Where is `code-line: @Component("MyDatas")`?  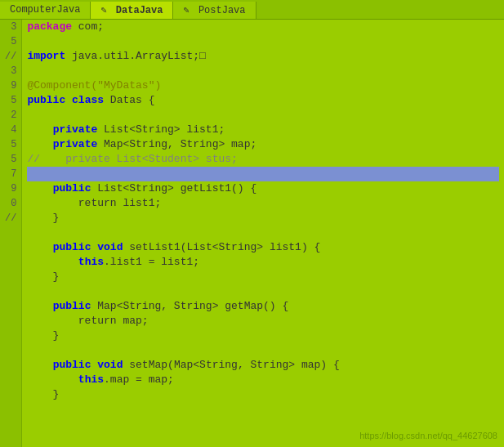 code-line: @Component("MyDatas") is located at coordinates (263, 86).